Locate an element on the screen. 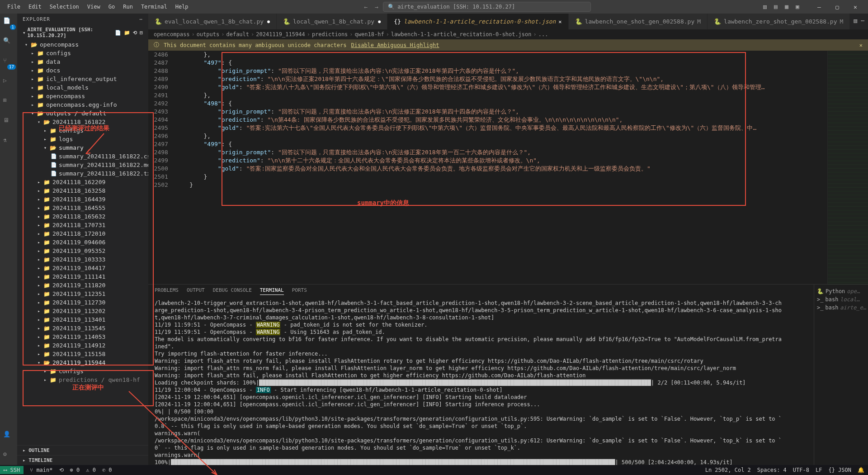  search-icon: 🔍 is located at coordinates (9, 43).